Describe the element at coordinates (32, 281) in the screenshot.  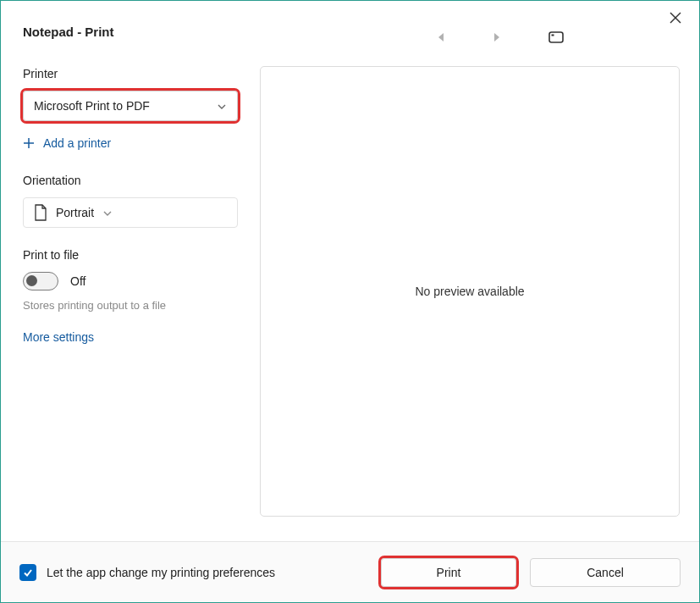
I see `toggle-knob` at that location.